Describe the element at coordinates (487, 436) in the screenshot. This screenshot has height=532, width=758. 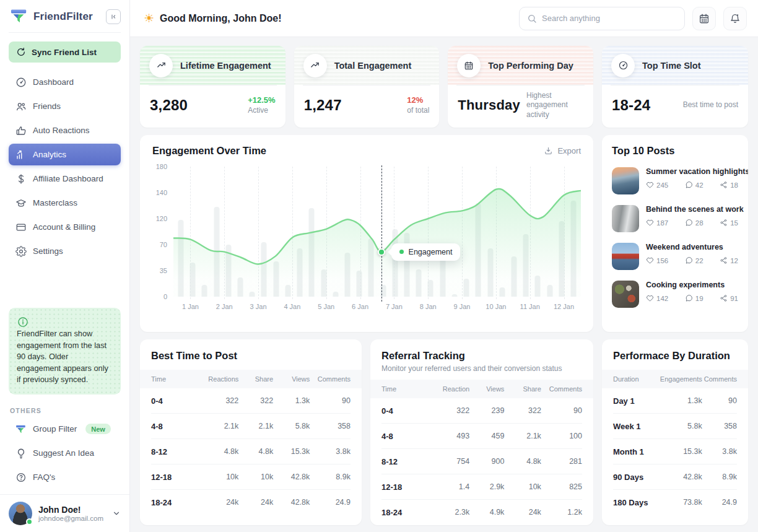
I see `cell-value: 459` at that location.